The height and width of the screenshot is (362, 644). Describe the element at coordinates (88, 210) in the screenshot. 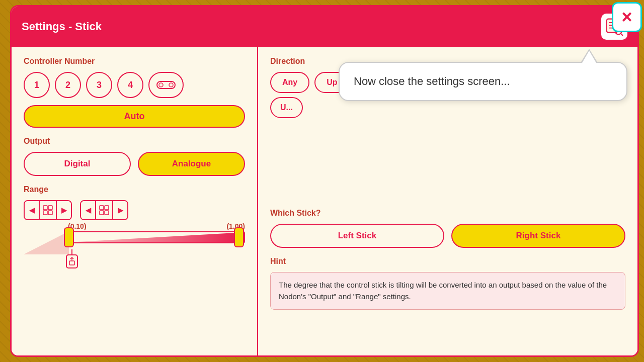

I see `stepper-right-decrease: ◀` at that location.